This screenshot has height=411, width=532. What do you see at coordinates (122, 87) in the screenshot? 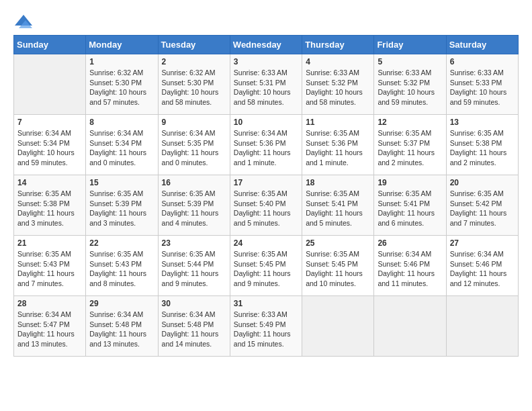
I see `day-info: Sunrise: 6:32 AM Sunset: 5:30 PM Dayligh…` at bounding box center [122, 87].